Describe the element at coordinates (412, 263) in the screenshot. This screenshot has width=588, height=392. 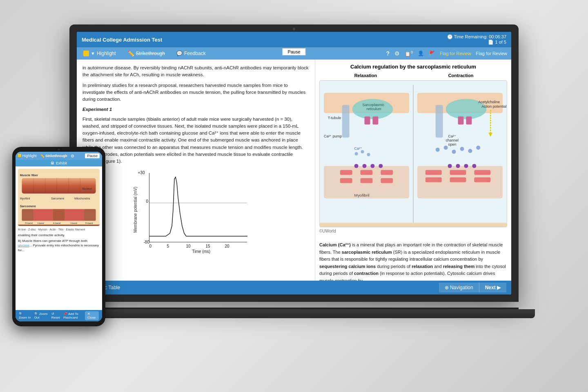
I see `description-text: Calcium (Ca²⁺) is a mineral that plays a…` at that location.